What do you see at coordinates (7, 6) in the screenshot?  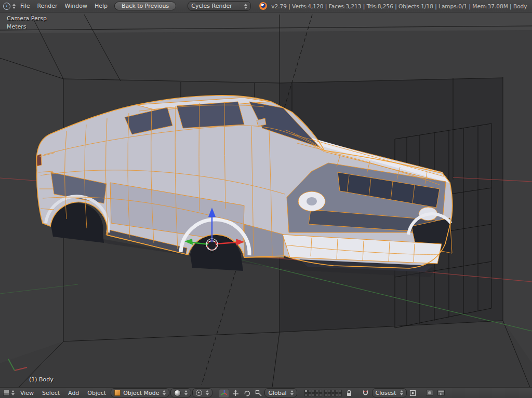 I see `info-editor-icon: i` at bounding box center [7, 6].